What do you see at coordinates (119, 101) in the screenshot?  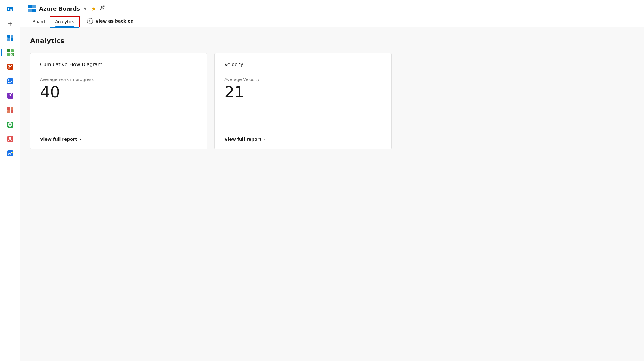 I see `cfd-card: Cumulative Flow Diagram Average work in …` at bounding box center [119, 101].